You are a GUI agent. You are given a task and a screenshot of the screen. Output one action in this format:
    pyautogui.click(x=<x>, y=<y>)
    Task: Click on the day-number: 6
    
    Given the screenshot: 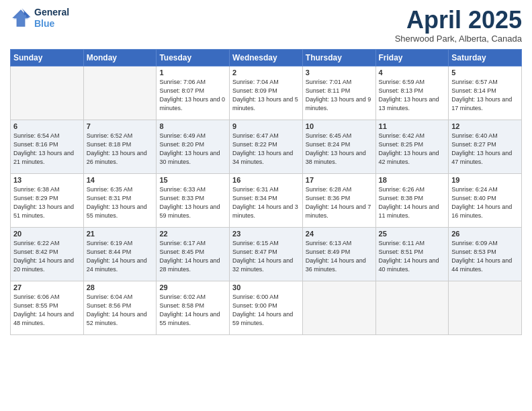 What is the action you would take?
    pyautogui.click(x=47, y=126)
    